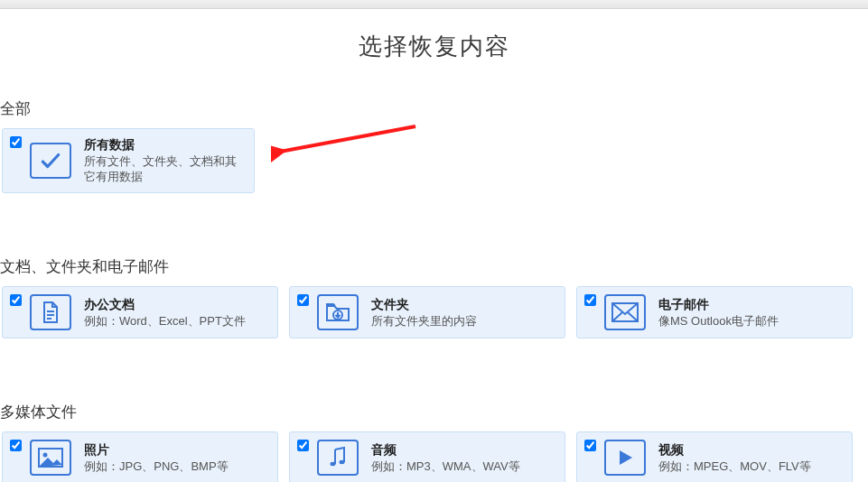 Image resolution: width=868 pixels, height=482 pixels. I want to click on checkbox-folder, so click(303, 300).